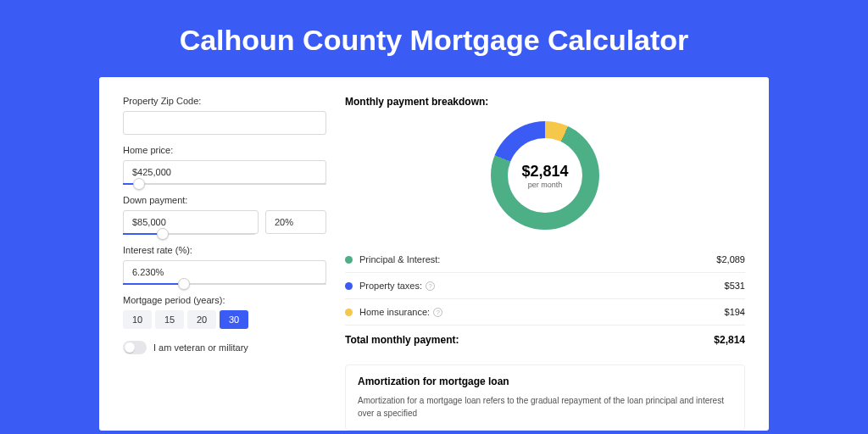 This screenshot has height=434, width=868. Describe the element at coordinates (402, 340) in the screenshot. I see `total-label: Total monthly payment:` at that location.